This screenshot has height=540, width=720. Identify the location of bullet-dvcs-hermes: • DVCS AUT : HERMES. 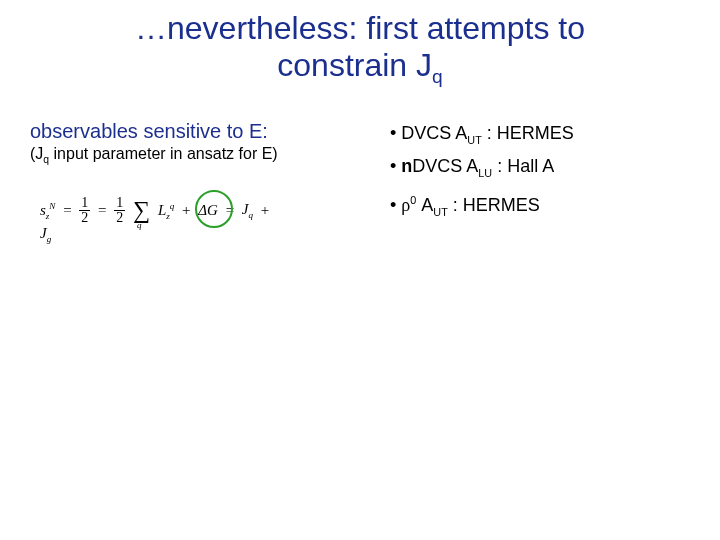
(545, 134).